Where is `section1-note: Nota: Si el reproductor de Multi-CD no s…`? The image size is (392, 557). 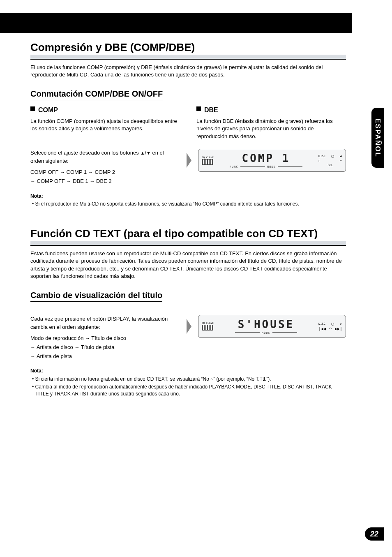
section1-note: Nota: Si el reproductor de Multi-CD no s… is located at coordinates (188, 201).